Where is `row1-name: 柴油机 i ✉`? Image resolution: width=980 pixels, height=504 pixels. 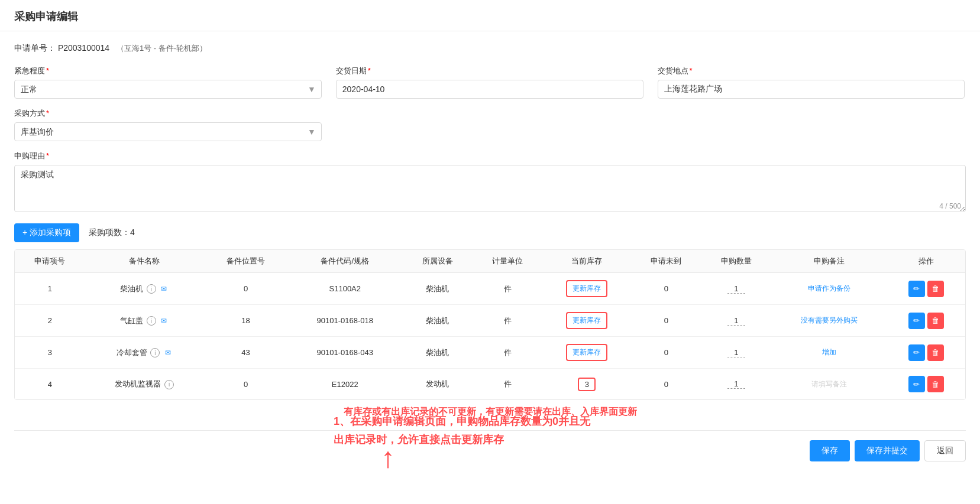
row1-name: 柴油机 i ✉ is located at coordinates (145, 289).